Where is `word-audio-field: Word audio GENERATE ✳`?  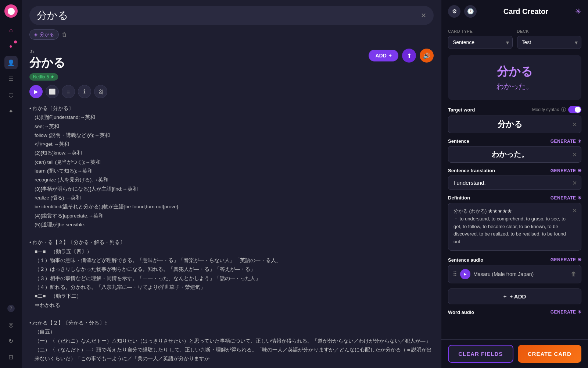 word-audio-field: Word audio GENERATE ✳ is located at coordinates (514, 312).